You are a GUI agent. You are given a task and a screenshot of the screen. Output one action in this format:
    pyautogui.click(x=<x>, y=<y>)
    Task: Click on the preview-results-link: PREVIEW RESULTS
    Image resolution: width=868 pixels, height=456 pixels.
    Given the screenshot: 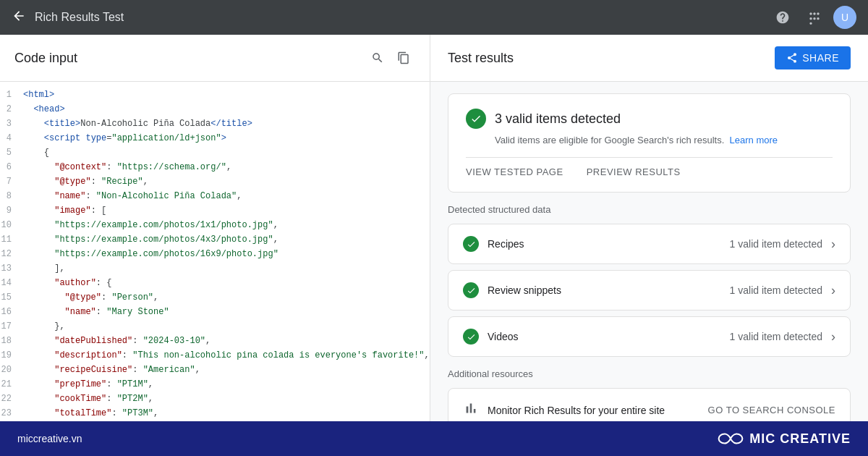 What is the action you would take?
    pyautogui.click(x=634, y=172)
    